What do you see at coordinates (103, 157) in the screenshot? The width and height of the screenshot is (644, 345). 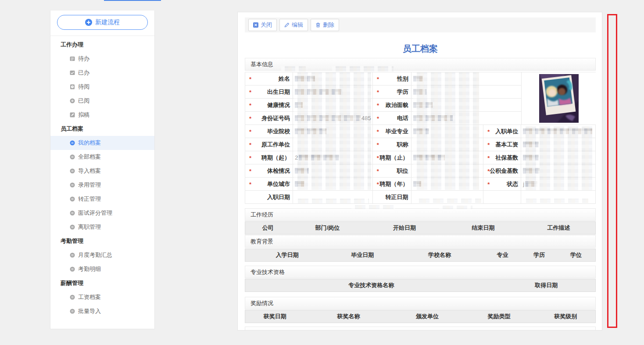 I see `sidebar-item: 全部档案` at bounding box center [103, 157].